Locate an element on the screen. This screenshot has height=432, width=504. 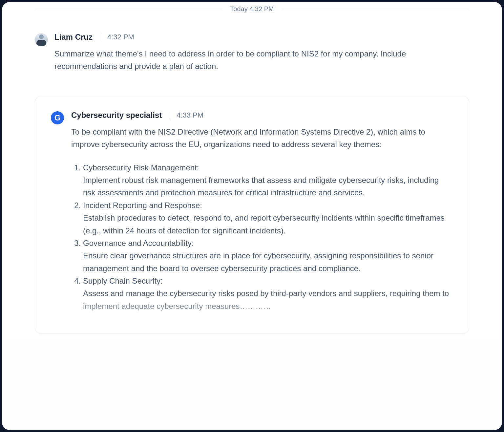
bot-avatar-letter: G is located at coordinates (58, 118).